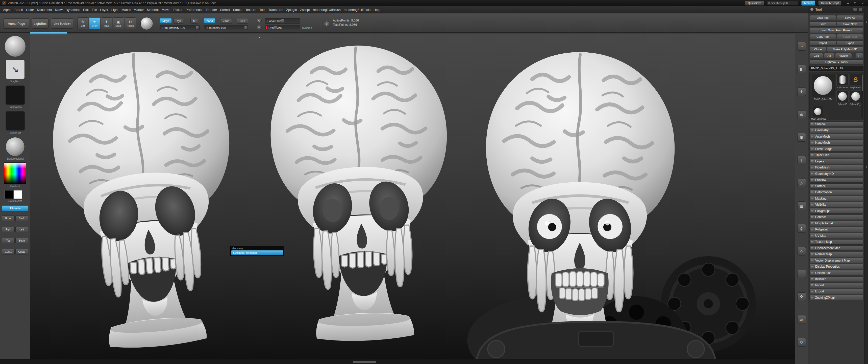 This screenshot has width=868, height=364. Describe the element at coordinates (802, 206) in the screenshot. I see `floor-grid-icon: ▦` at that location.